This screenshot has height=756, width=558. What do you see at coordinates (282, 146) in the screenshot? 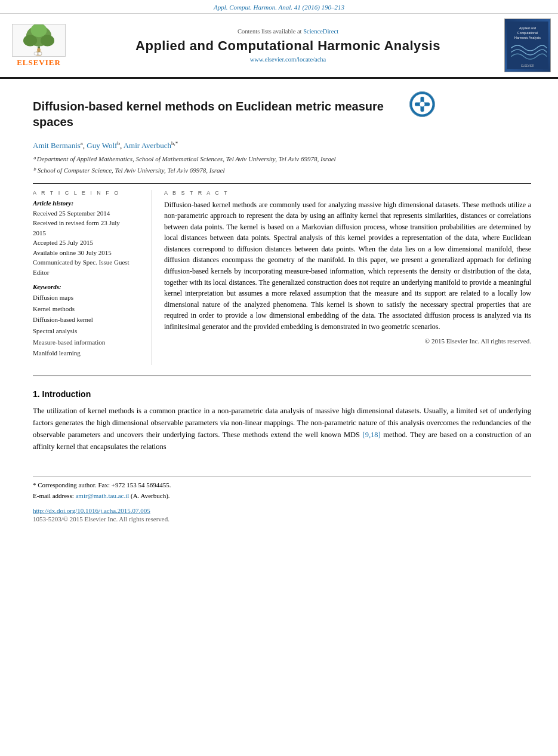
I see `authors-line: Amit Bermanisa, Guy Wolfb, Amir Averbuch…` at bounding box center [282, 146].